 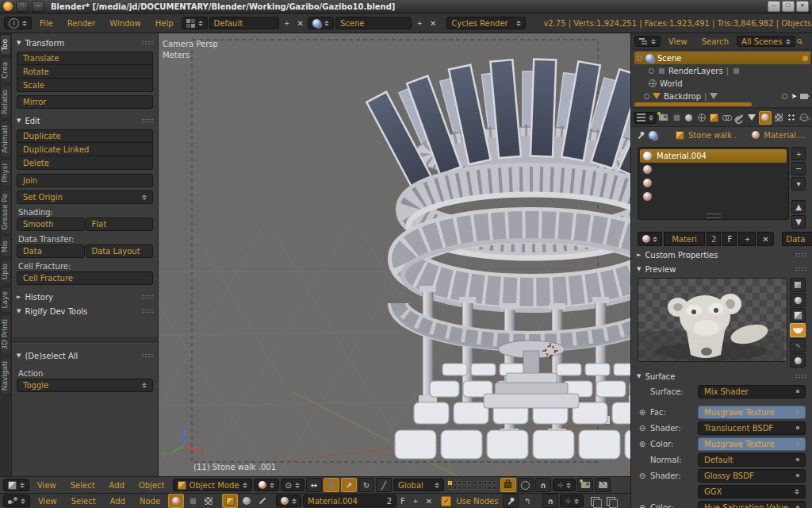 What do you see at coordinates (193, 501) in the screenshot?
I see `compositing-tree-type-button` at bounding box center [193, 501].